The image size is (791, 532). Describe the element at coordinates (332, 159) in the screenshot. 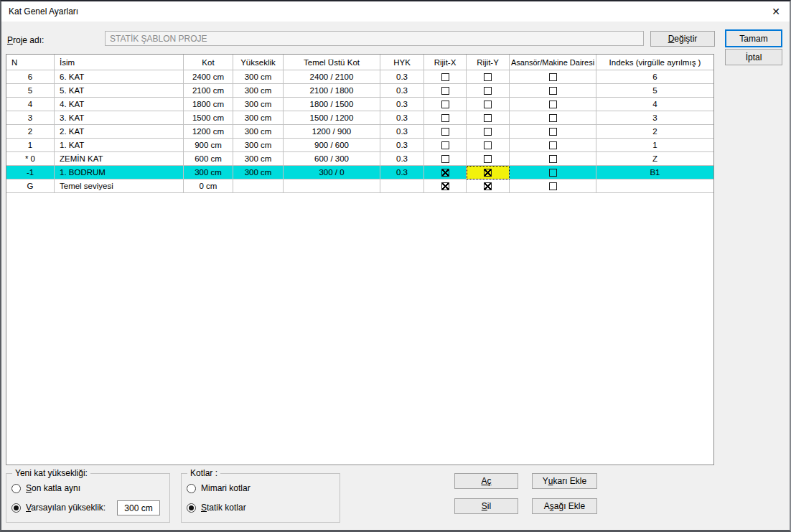

I see `temel_ustu_kot-cell: 600 / 300` at that location.